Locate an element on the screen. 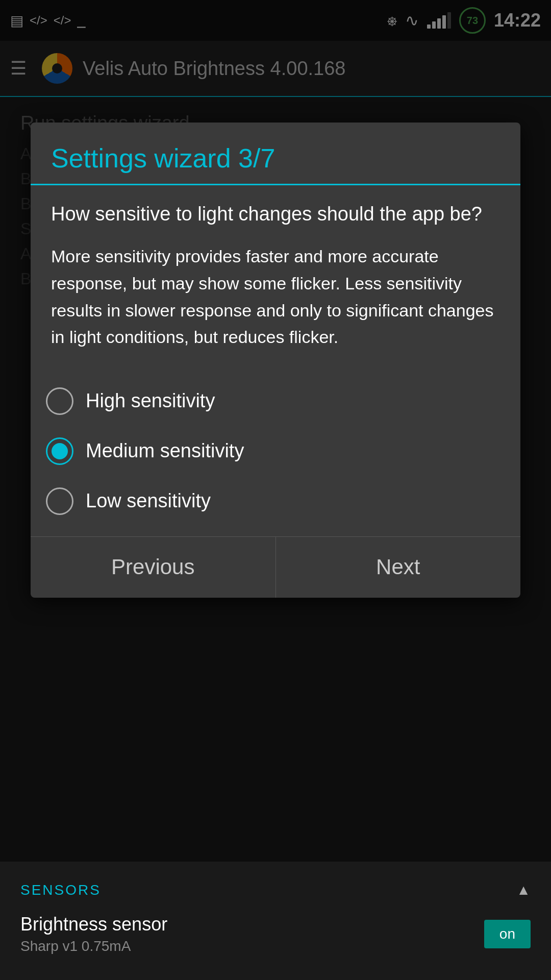 This screenshot has height=980, width=551. high-sensitivity-label: High sensitivity is located at coordinates (150, 401).